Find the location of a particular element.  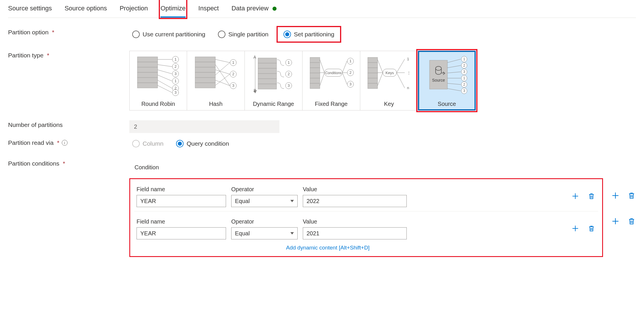

input-value: YEAR is located at coordinates (148, 201).